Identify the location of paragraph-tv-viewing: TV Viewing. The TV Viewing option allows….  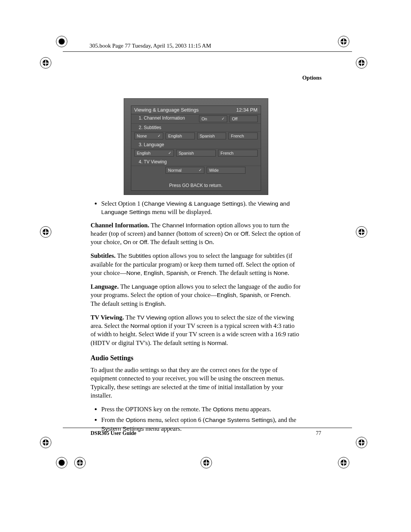
(196, 331).